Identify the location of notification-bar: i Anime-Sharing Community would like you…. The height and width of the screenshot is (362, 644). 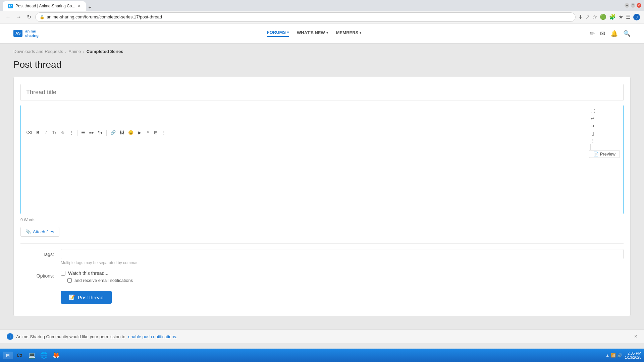
(322, 337).